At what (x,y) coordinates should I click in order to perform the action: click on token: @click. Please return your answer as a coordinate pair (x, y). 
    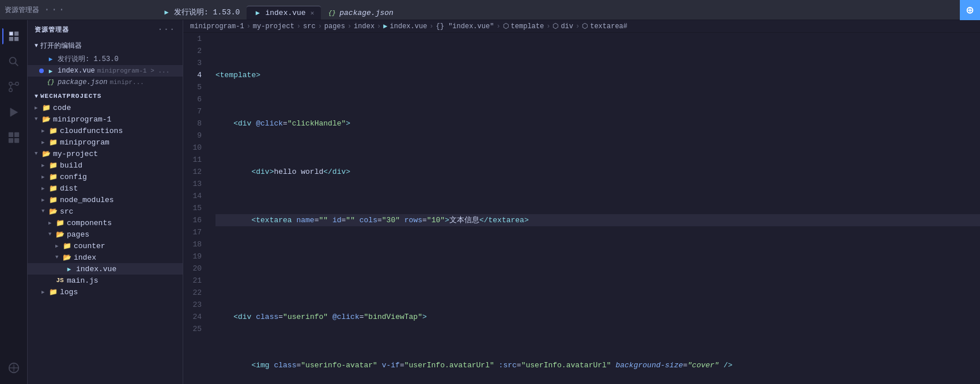
    Looking at the image, I should click on (346, 317).